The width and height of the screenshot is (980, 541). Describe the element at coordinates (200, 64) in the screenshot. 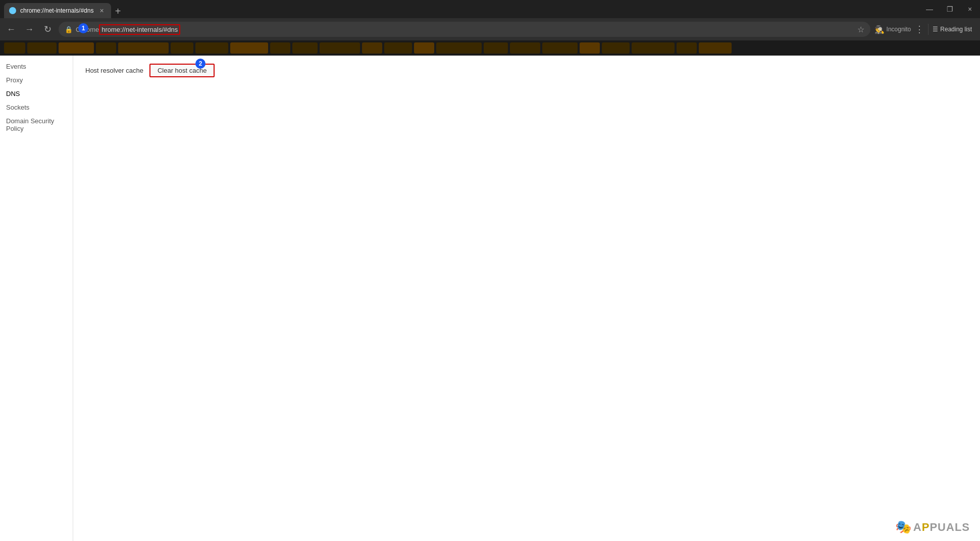

I see `annotation-circle-2: 2` at that location.